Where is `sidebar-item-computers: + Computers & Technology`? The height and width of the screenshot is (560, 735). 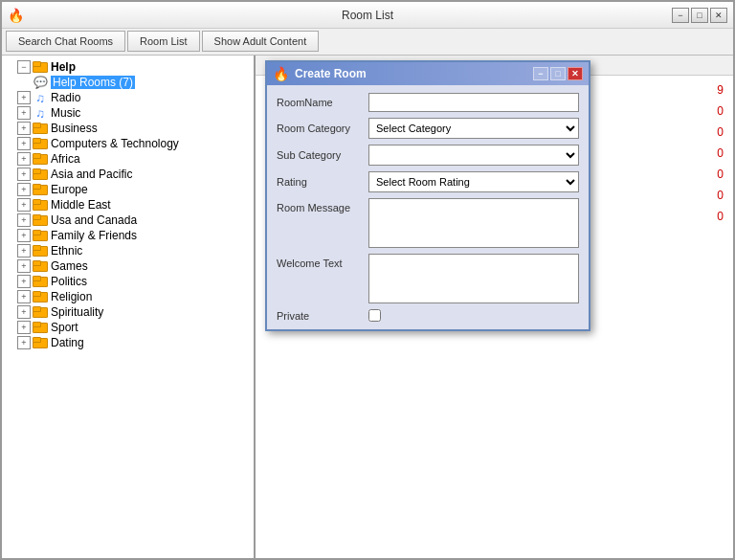 sidebar-item-computers: + Computers & Technology is located at coordinates (128, 144).